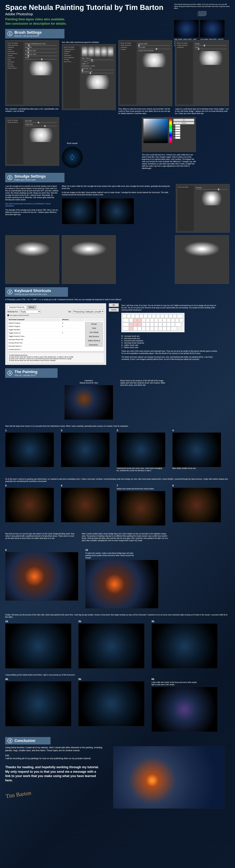 The height and width of the screenshot is (868, 235). Describe the element at coordinates (10, 292) in the screenshot. I see `section-number: 2` at that location.